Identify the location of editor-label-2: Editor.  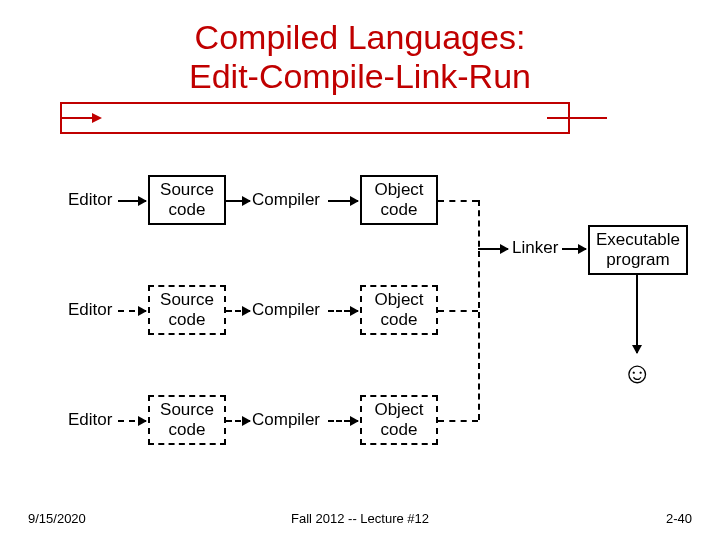
(90, 310).